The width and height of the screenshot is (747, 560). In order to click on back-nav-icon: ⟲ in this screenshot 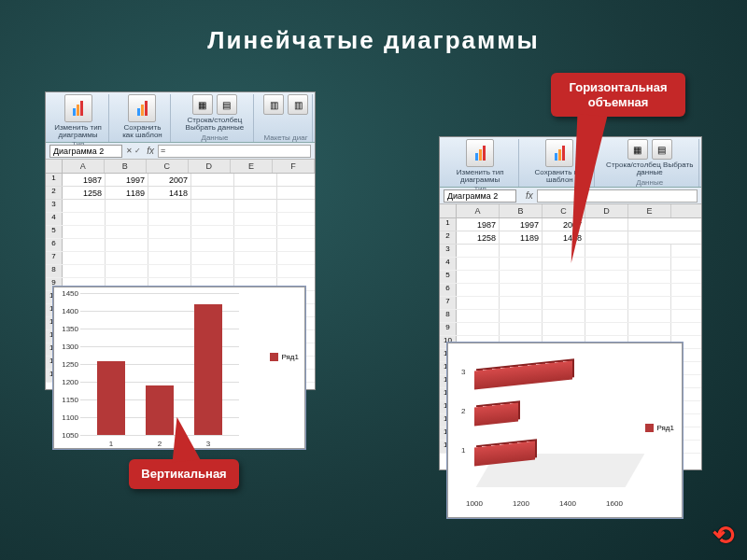, I will do `click(723, 536)`.